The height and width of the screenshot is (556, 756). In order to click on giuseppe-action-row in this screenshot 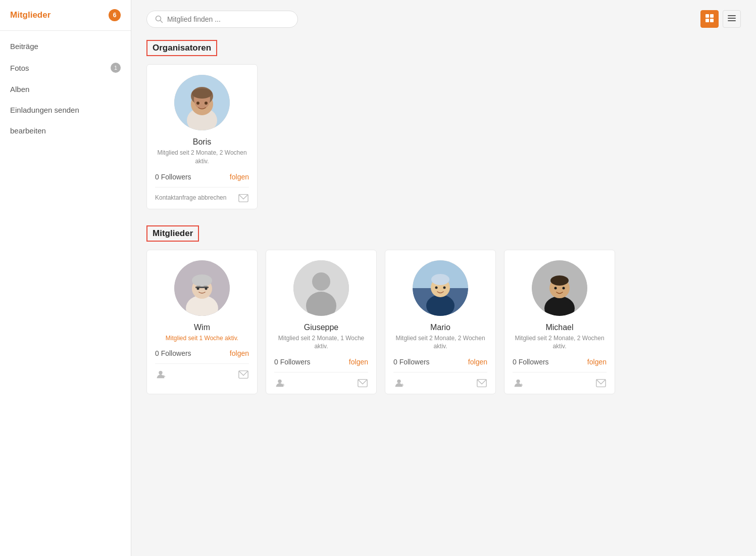, I will do `click(321, 383)`.